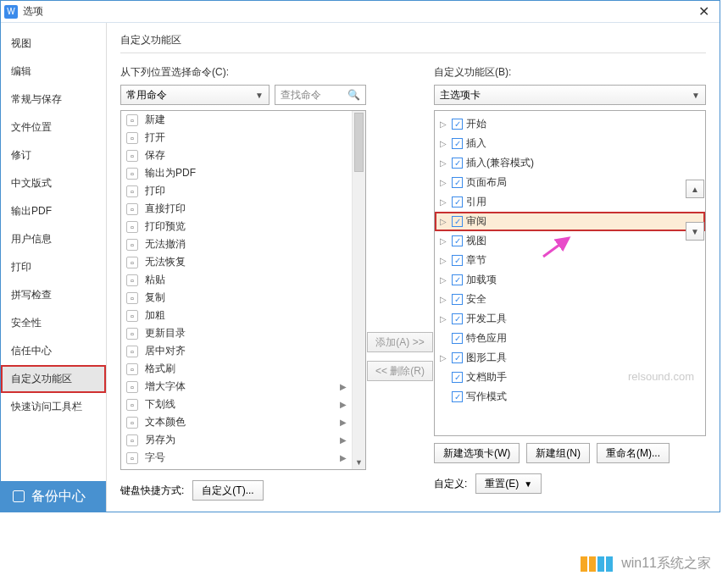 The height and width of the screenshot is (581, 728). What do you see at coordinates (236, 315) in the screenshot?
I see `command-item: ▫加粗` at bounding box center [236, 315].